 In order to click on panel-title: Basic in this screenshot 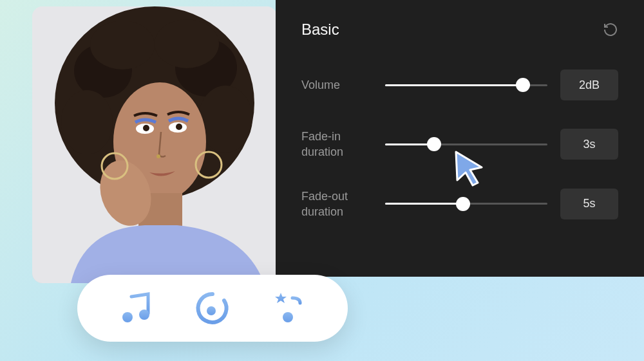, I will do `click(321, 30)`.